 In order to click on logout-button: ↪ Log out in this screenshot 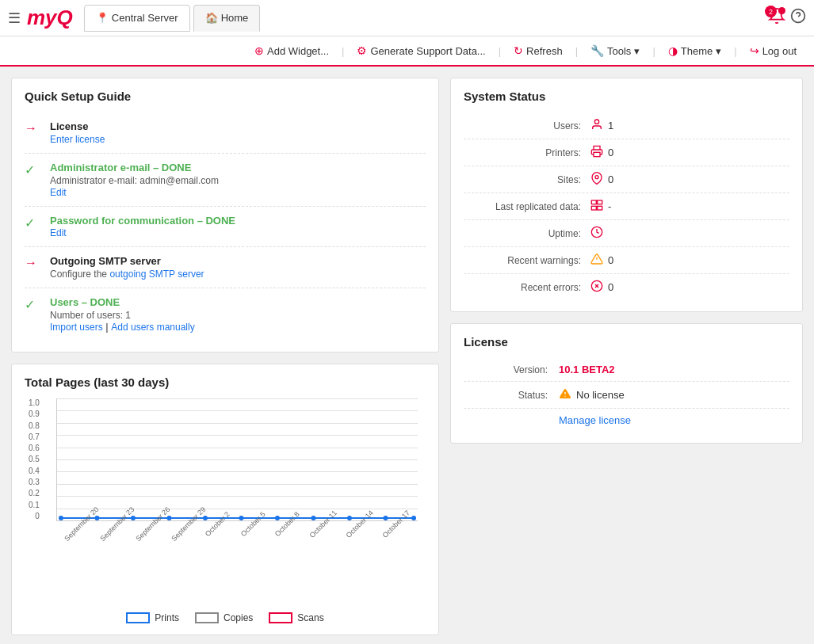, I will do `click(774, 51)`.